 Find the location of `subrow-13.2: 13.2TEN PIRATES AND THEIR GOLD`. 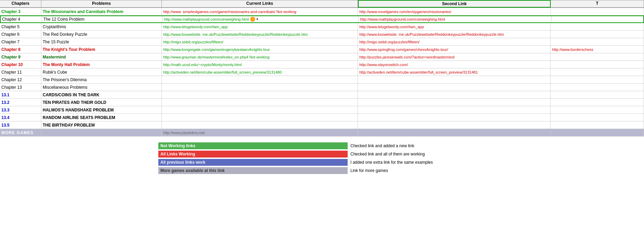

subrow-13.2: 13.2TEN PIRATES AND THEIR GOLD is located at coordinates (322, 102).